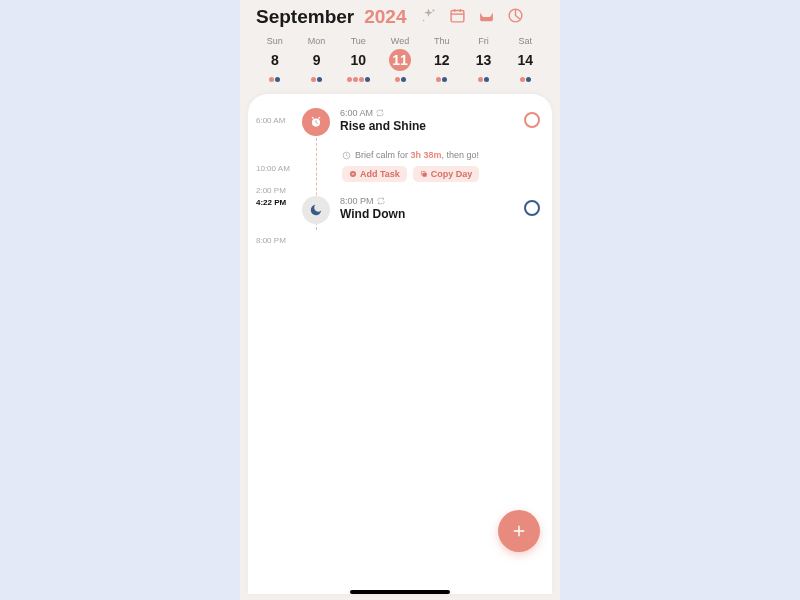 The image size is (800, 600). Describe the element at coordinates (275, 60) in the screenshot. I see `day-col-sun: Sun8` at that location.